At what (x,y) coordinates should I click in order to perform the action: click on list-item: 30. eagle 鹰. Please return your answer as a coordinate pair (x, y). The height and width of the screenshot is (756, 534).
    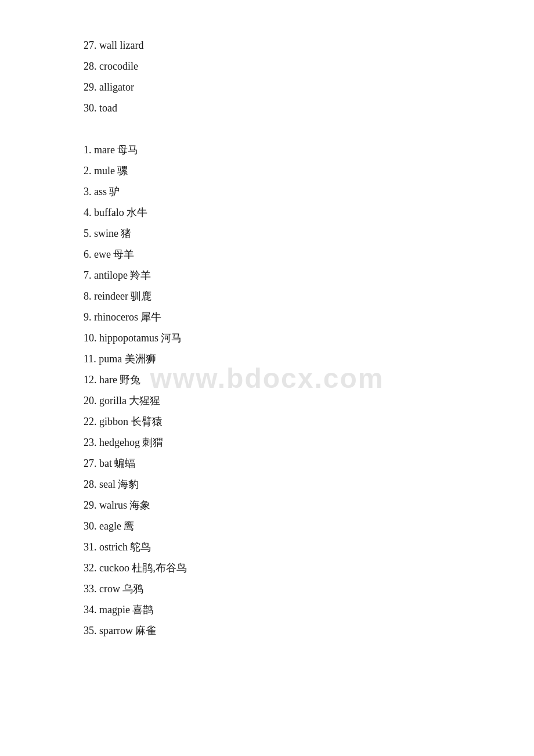
    Looking at the image, I should click on (267, 526).